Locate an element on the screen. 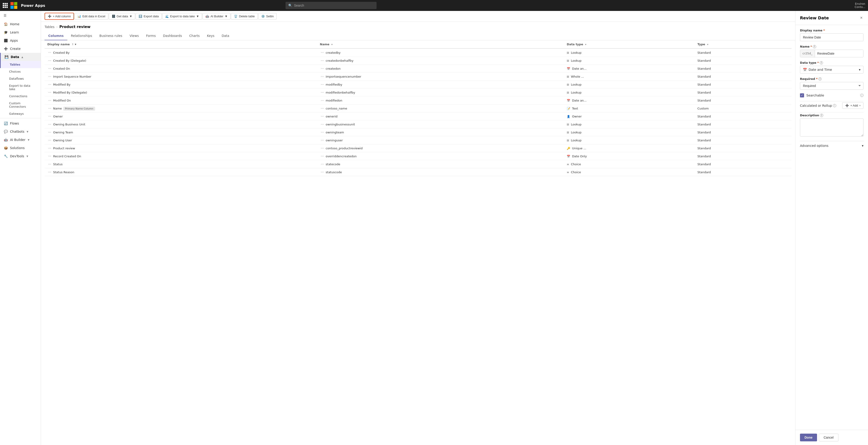 The image size is (868, 445). required-select: Required is located at coordinates (832, 86).